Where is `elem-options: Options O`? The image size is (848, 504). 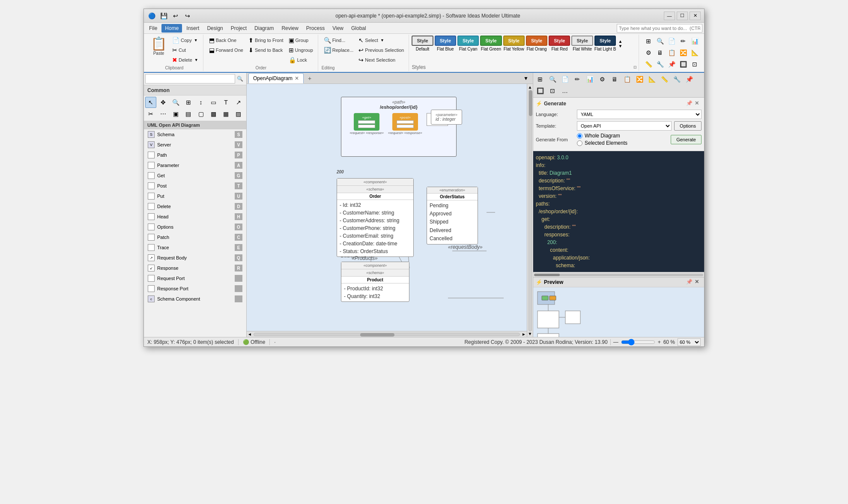
elem-options: Options O is located at coordinates (195, 227).